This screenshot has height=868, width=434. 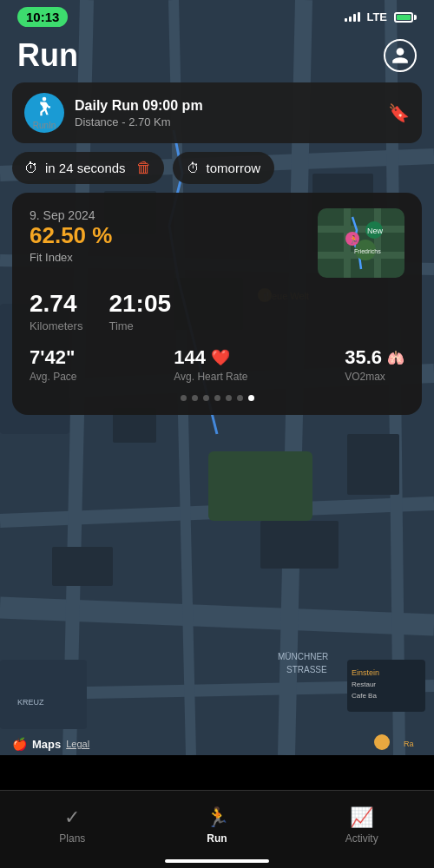 I want to click on page-title: Run, so click(x=48, y=56).